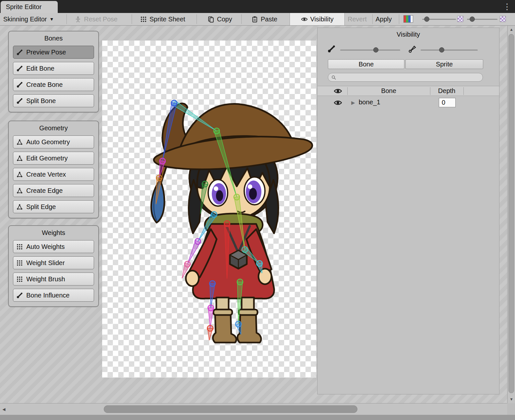 The width and height of the screenshot is (515, 420). I want to click on create-vertex-icon, so click(19, 174).